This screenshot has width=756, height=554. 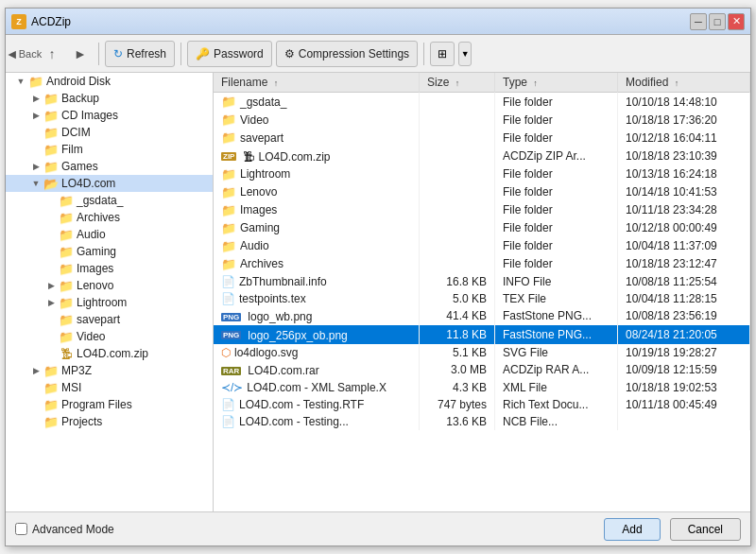 I want to click on table-row: ⬡lo4dlogo.svg5.1 KBSVG File10/19/18 19:2…, so click(x=482, y=353).